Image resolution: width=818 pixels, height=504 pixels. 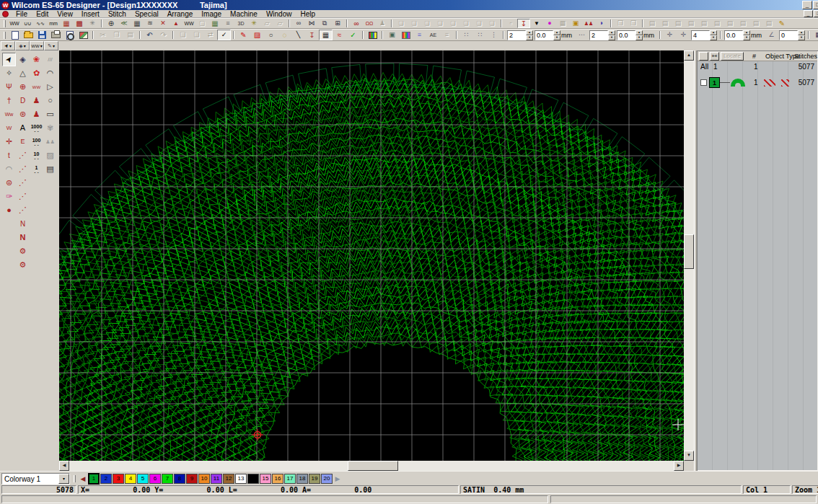 I want to click on print, so click(x=56, y=35).